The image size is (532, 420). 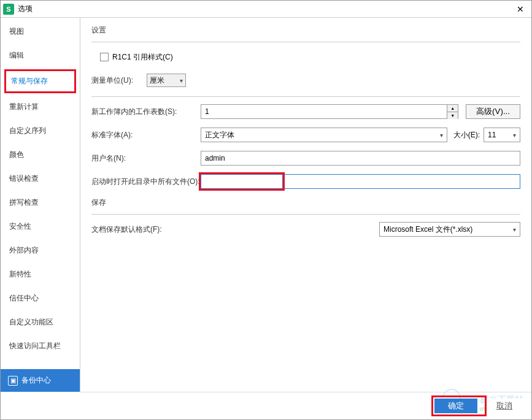 What do you see at coordinates (306, 202) in the screenshot?
I see `save-section-title: 保存` at bounding box center [306, 202].